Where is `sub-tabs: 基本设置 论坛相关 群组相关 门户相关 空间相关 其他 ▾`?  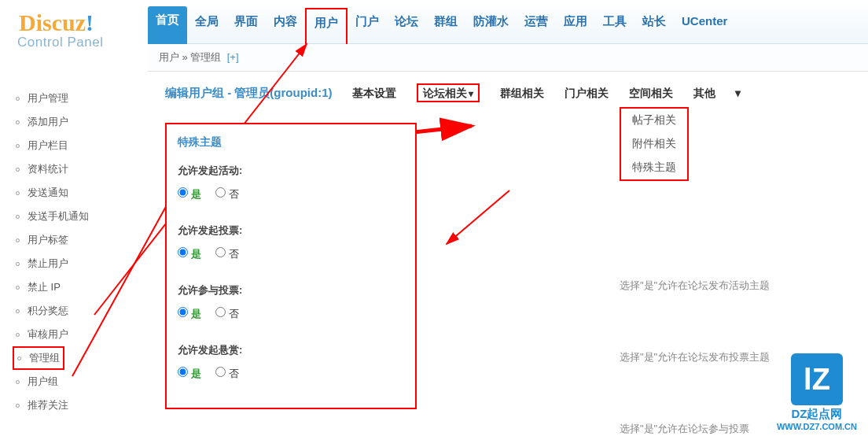 sub-tabs: 基本设置 论坛相关 群组相关 门户相关 空间相关 其他 ▾ is located at coordinates (555, 94).